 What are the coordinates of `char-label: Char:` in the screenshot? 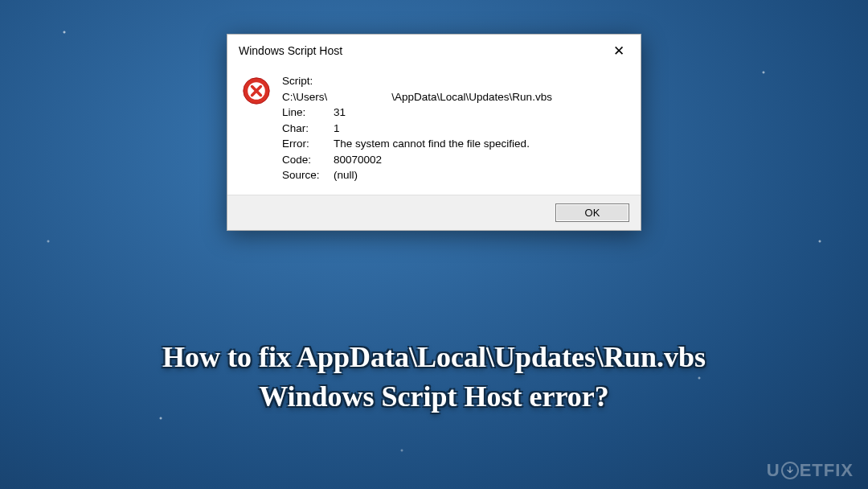 It's located at (308, 129).